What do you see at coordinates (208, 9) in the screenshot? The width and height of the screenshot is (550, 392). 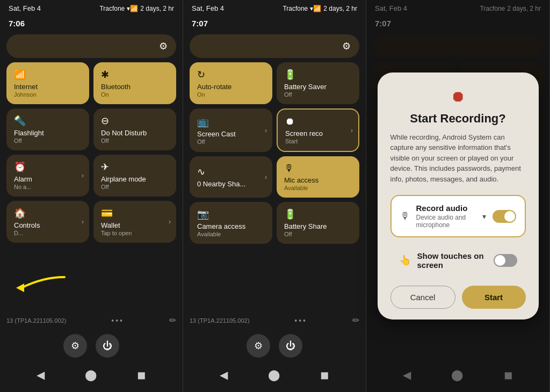 I see `date-2: Sat, Feb 4` at bounding box center [208, 9].